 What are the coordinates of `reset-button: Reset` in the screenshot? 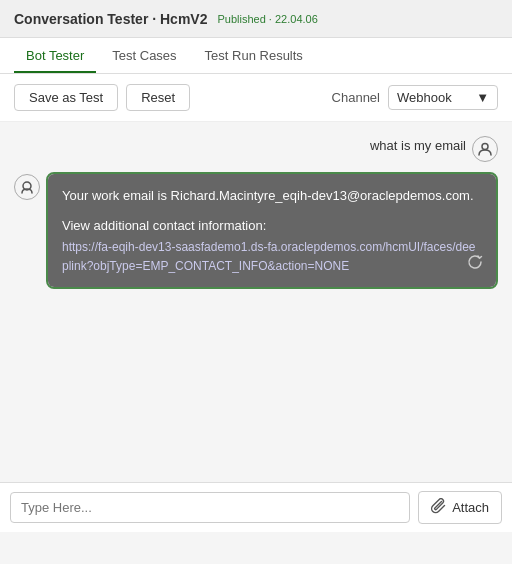 It's located at (158, 98).